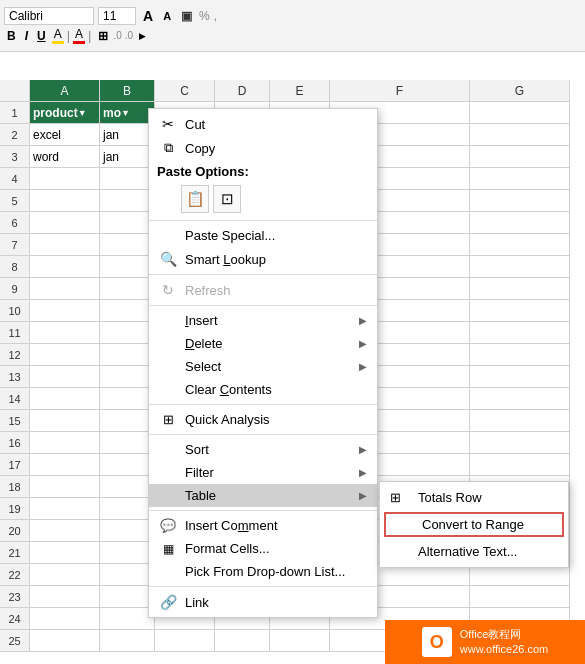  I want to click on cell-16-B, so click(128, 443).